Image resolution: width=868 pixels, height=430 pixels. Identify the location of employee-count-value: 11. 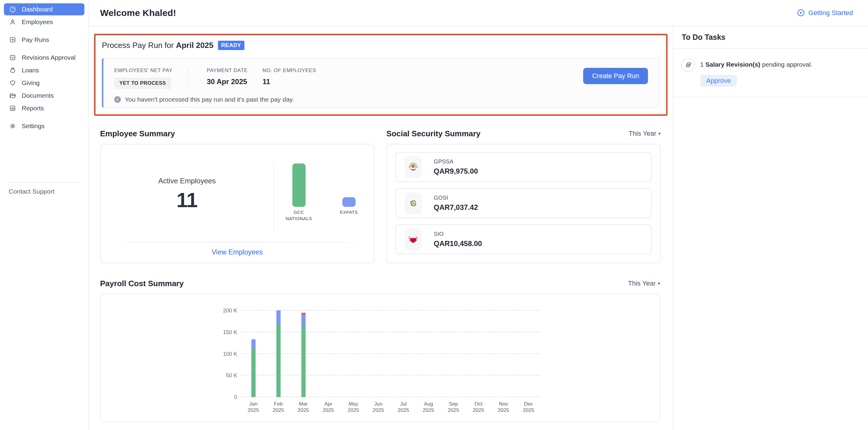
(296, 82).